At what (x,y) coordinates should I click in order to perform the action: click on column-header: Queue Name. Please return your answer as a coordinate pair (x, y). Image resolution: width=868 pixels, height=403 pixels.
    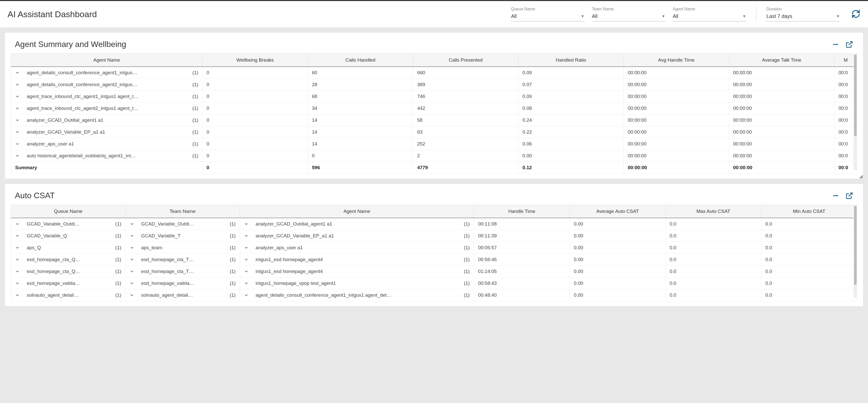
    Looking at the image, I should click on (68, 211).